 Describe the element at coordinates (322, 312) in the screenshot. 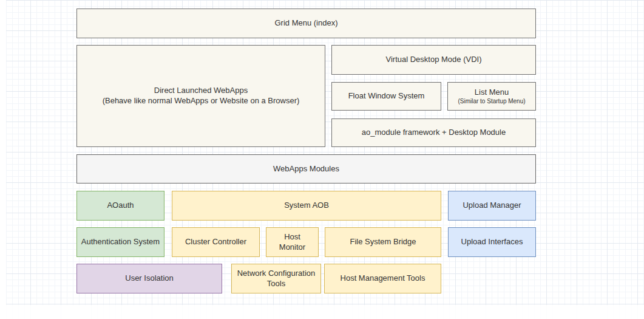

I see `canvas-bottom-margin` at that location.